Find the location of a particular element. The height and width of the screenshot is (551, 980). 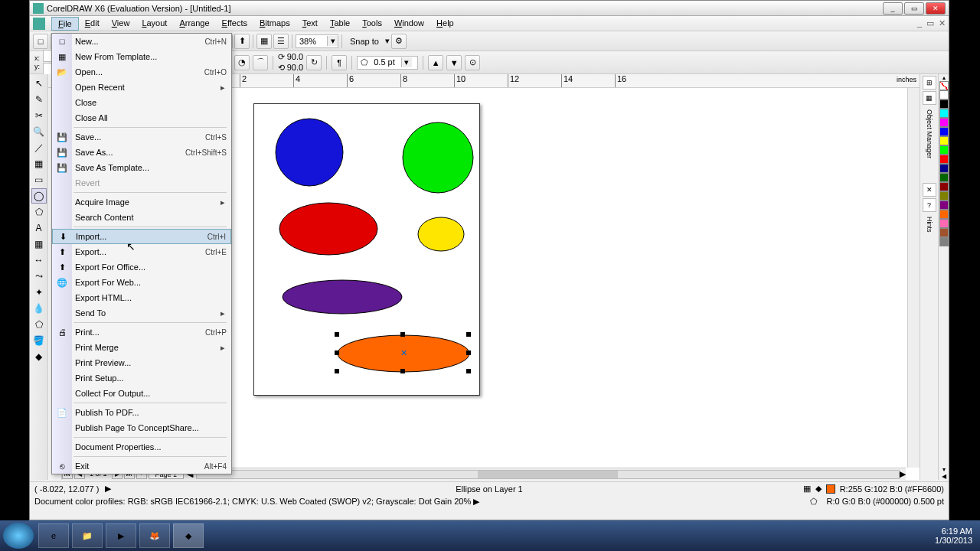

menu-item-collect-for-output: Collect For Output... is located at coordinates (142, 393).